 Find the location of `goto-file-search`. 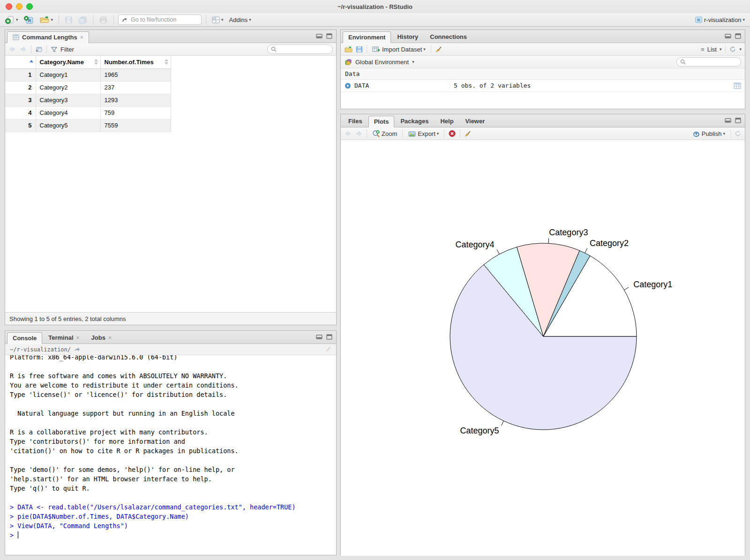

goto-file-search is located at coordinates (160, 20).